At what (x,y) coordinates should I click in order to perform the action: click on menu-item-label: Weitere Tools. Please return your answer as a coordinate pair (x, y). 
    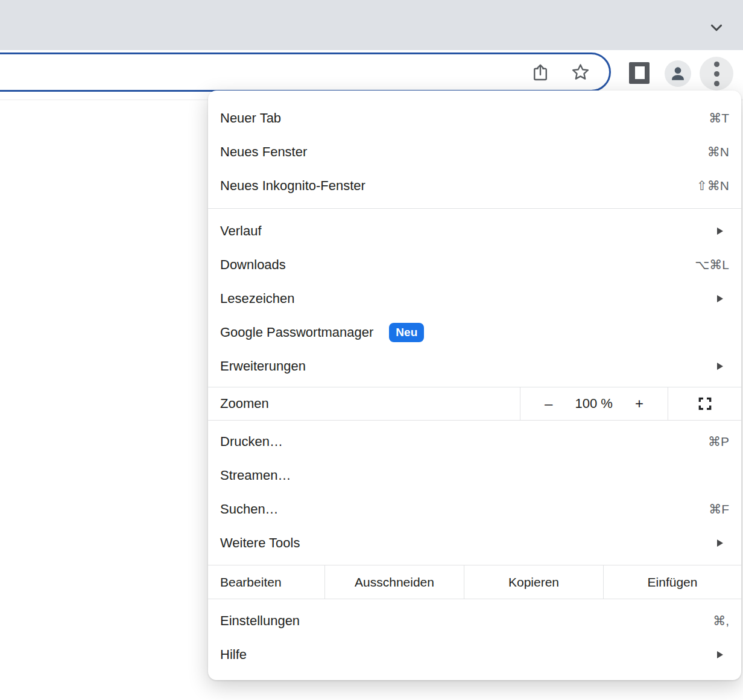
    Looking at the image, I should click on (260, 543).